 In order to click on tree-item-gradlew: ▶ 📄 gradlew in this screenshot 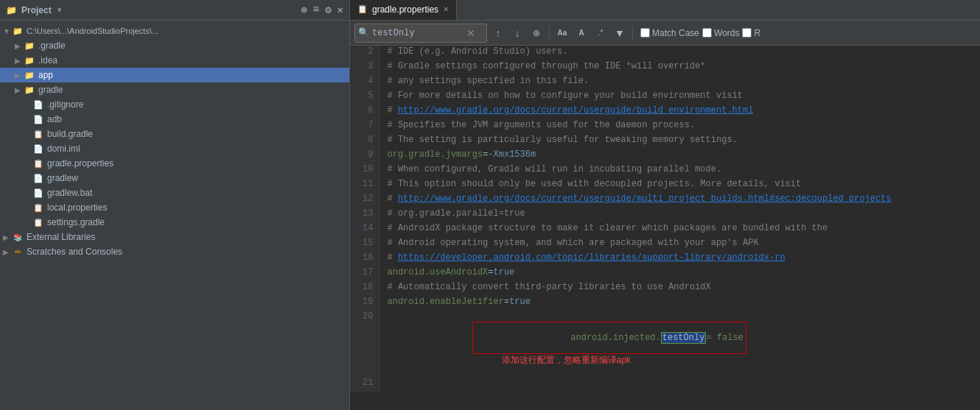, I will do `click(175, 178)`.